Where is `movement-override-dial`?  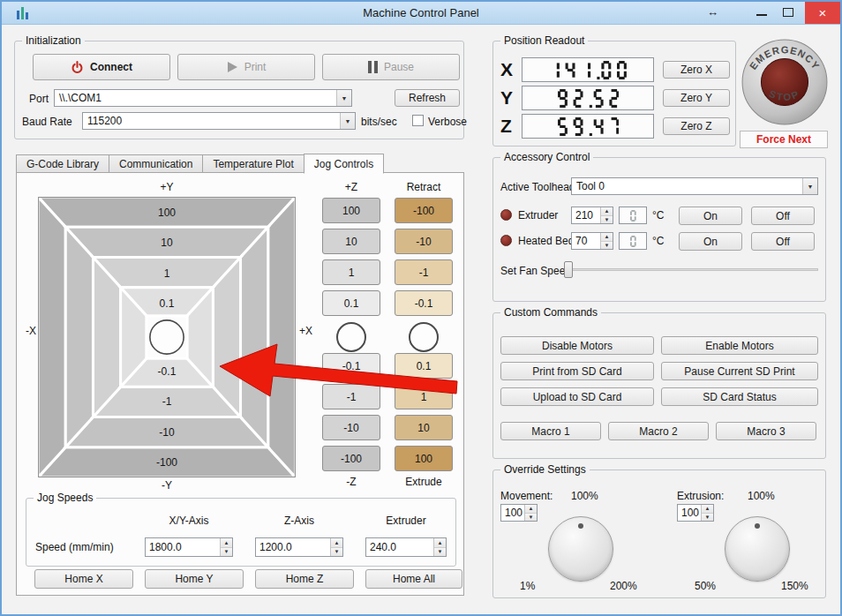
movement-override-dial is located at coordinates (581, 549).